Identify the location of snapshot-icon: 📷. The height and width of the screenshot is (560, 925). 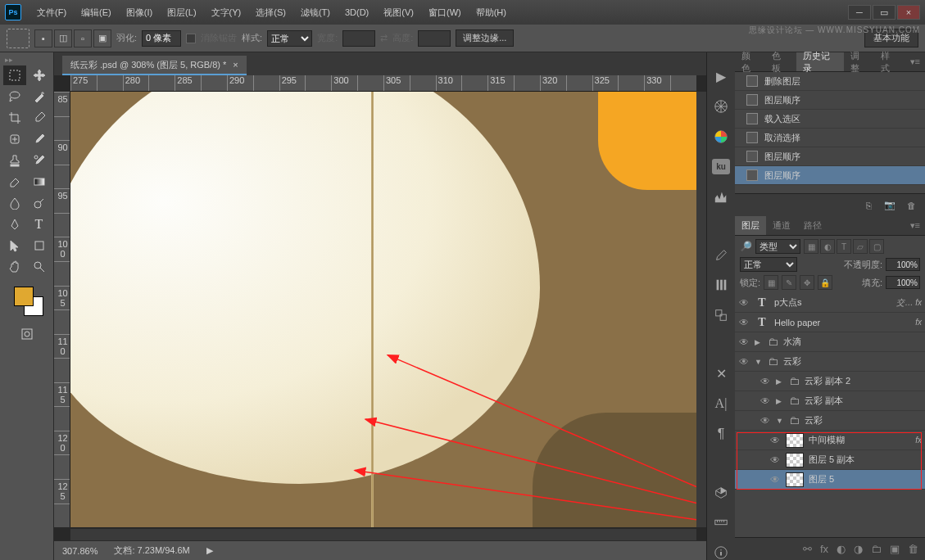
(890, 205).